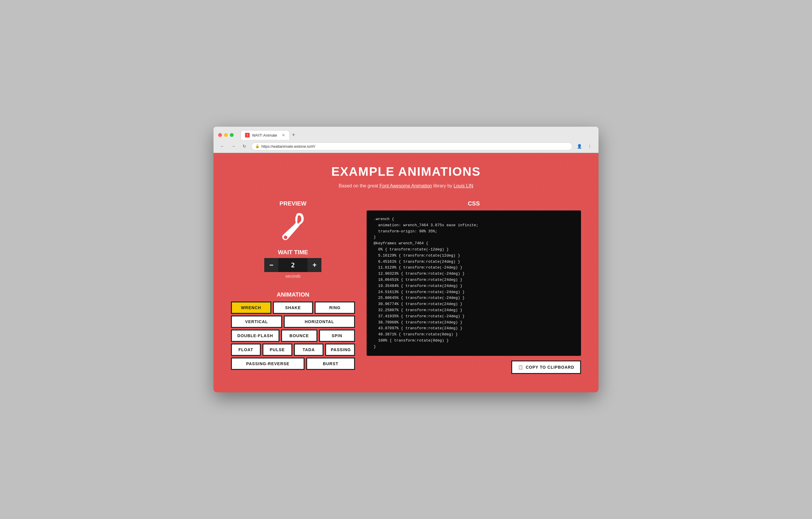  I want to click on address-bar: 🔒 https://waitanimate.wstone.io/#!/, so click(412, 146).